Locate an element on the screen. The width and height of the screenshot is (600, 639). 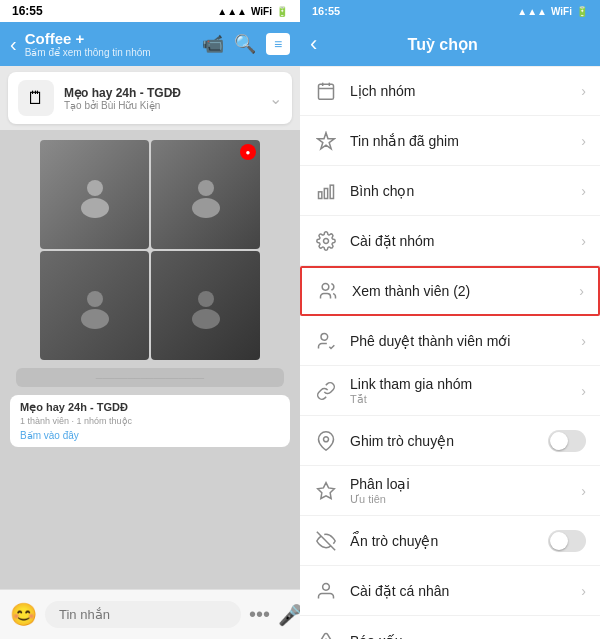
cai-dat-ca-nhan-right: › is located at coordinates (584, 591).